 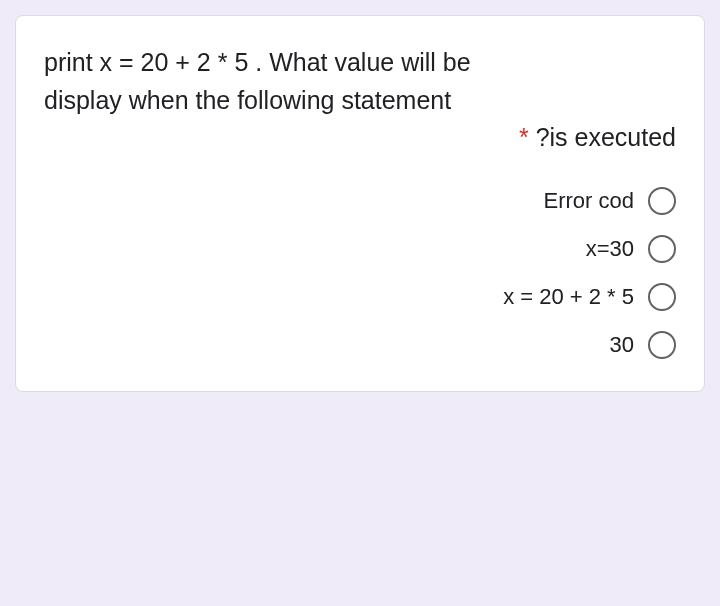 I want to click on option-4: 30, so click(x=360, y=345).